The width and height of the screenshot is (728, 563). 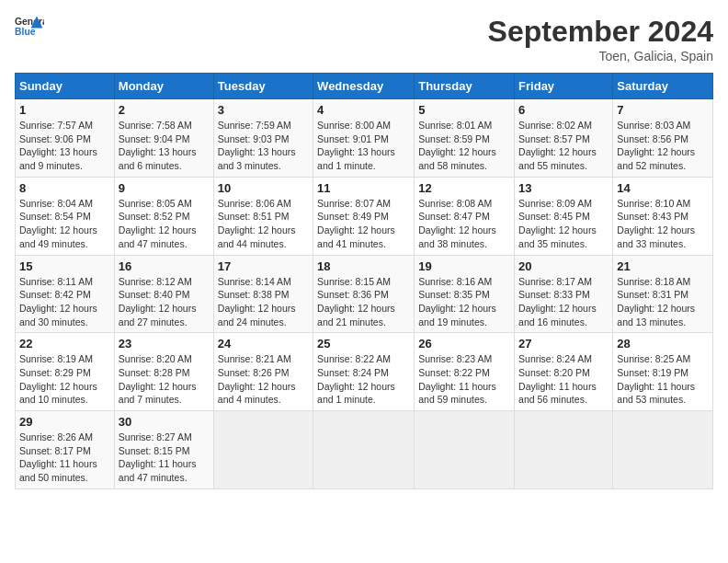 What do you see at coordinates (555, 359) in the screenshot?
I see `sunrise-label: Sunrise: 8:24 AM` at bounding box center [555, 359].